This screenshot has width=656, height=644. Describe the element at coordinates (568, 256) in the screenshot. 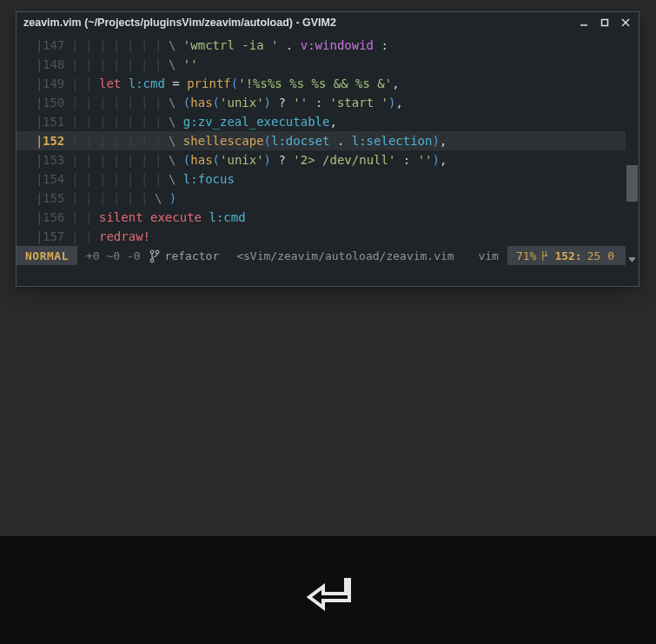

I see `line-number: 152:` at that location.